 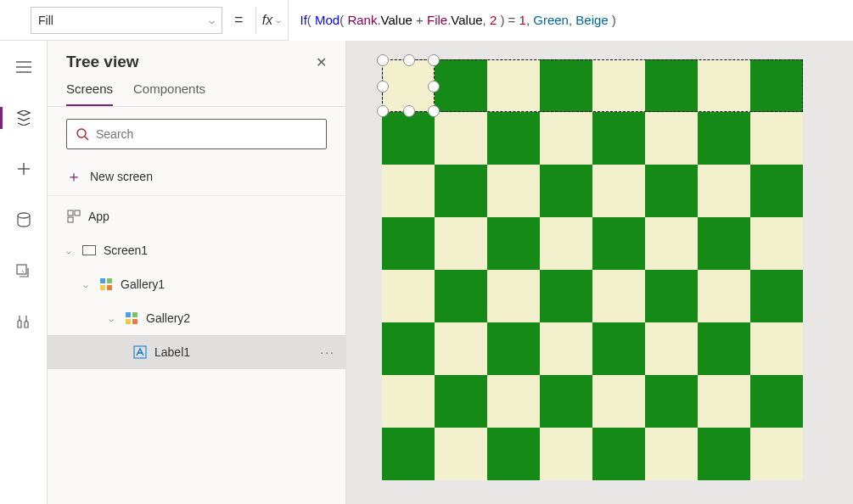 What do you see at coordinates (140, 352) in the screenshot?
I see `label-icon` at bounding box center [140, 352].